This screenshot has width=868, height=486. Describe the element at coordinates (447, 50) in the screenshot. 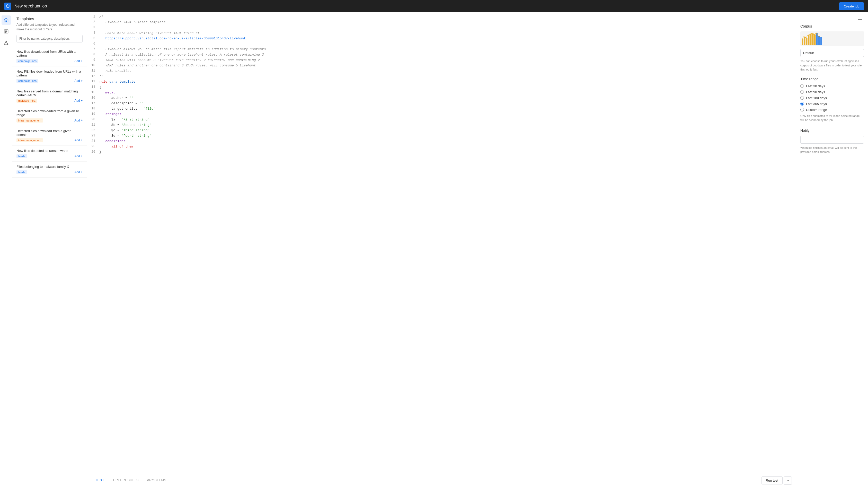

I see `line-content: Livehunt allows you to match file report…` at that location.